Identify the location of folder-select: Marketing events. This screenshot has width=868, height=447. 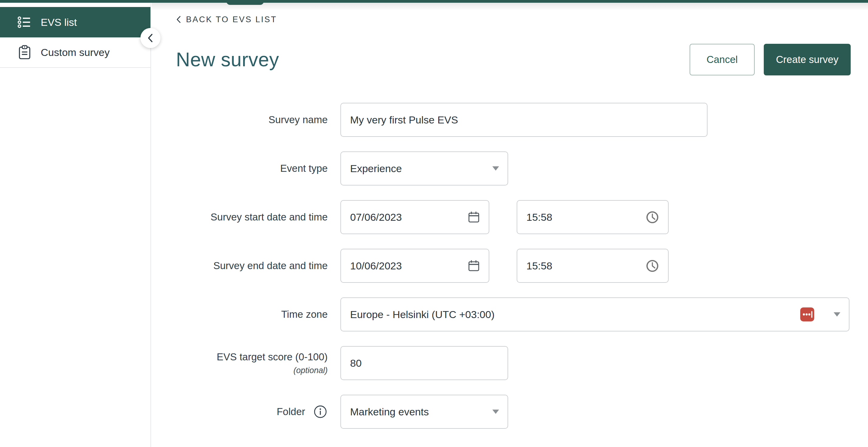
(424, 412).